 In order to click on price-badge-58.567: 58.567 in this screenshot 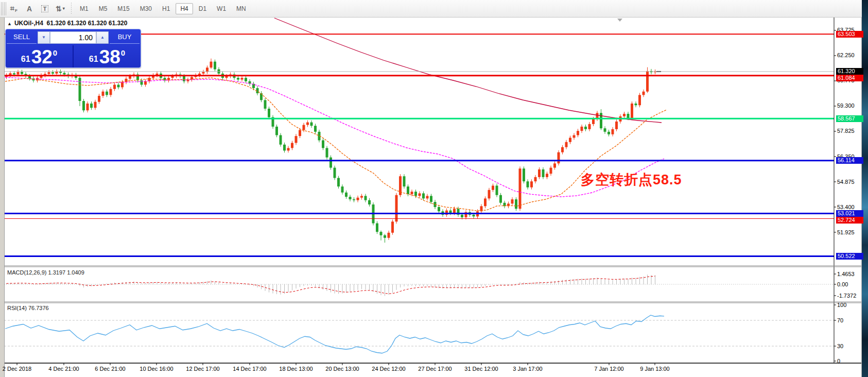, I will do `click(849, 118)`.